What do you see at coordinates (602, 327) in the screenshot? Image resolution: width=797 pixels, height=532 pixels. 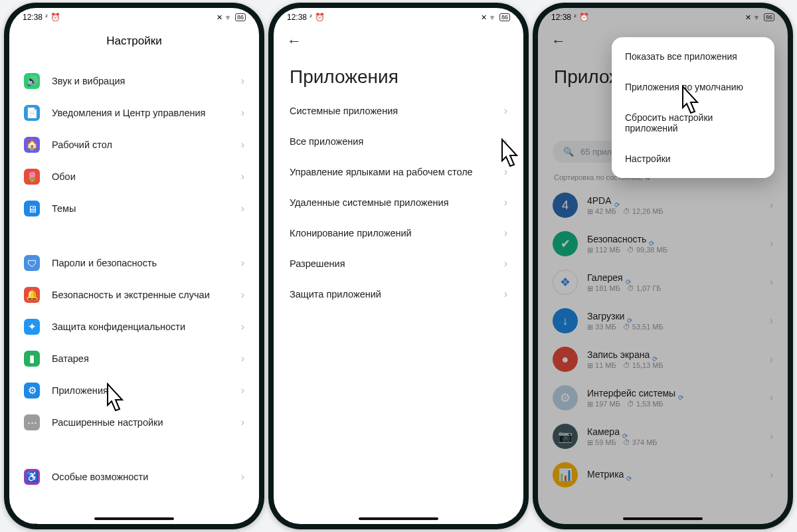 I see `ram-size: ⊞ 33 МБ` at bounding box center [602, 327].